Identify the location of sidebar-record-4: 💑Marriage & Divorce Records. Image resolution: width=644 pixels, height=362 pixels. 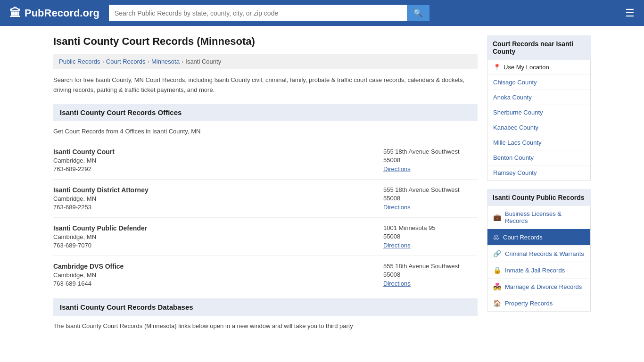
(539, 287).